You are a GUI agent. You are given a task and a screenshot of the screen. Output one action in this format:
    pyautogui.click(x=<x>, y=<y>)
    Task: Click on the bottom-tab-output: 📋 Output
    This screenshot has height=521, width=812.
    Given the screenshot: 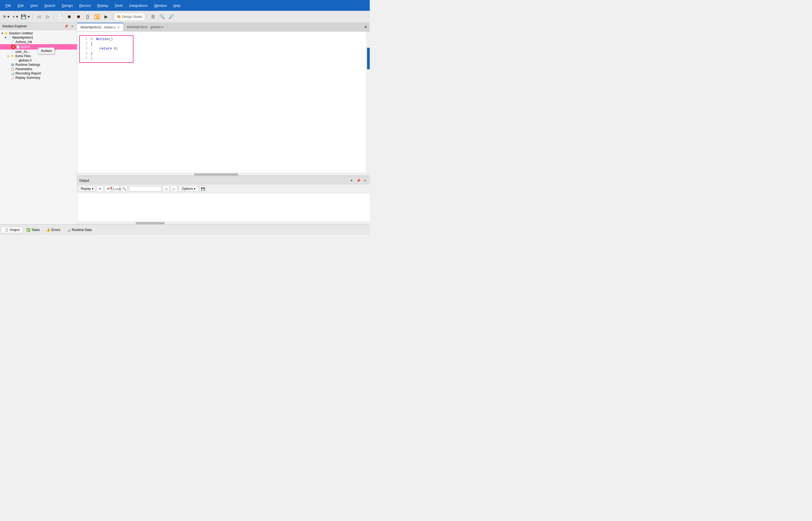 What is the action you would take?
    pyautogui.click(x=12, y=230)
    